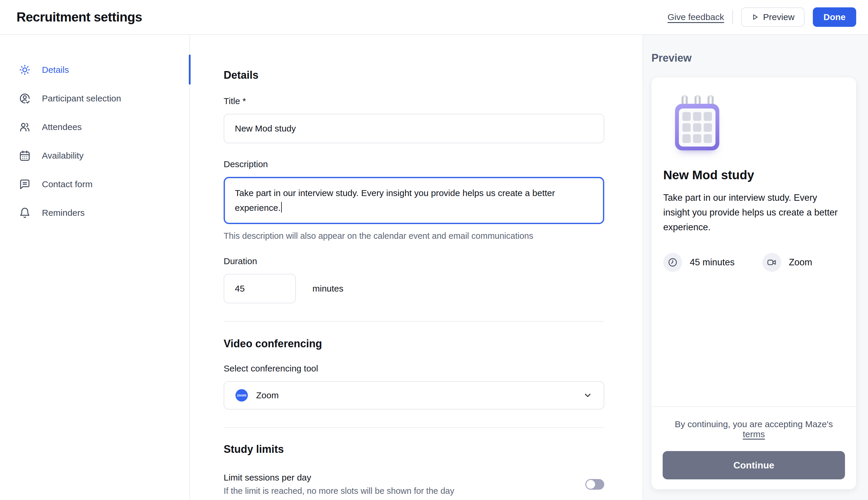  I want to click on preview-study-title: New Mod study, so click(754, 175).